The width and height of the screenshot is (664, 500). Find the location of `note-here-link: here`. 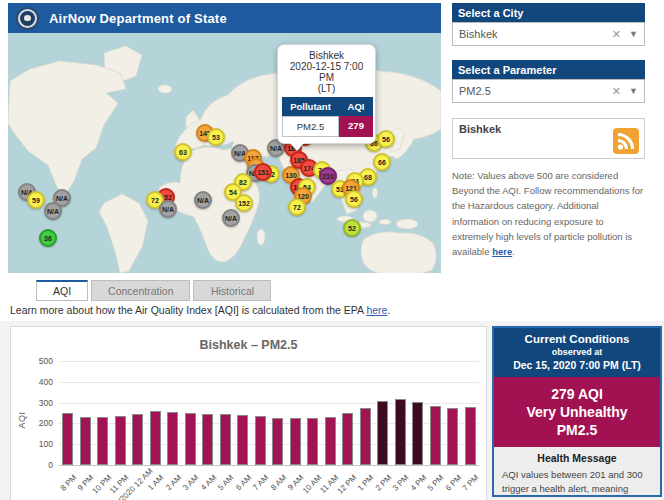

note-here-link: here is located at coordinates (502, 252).